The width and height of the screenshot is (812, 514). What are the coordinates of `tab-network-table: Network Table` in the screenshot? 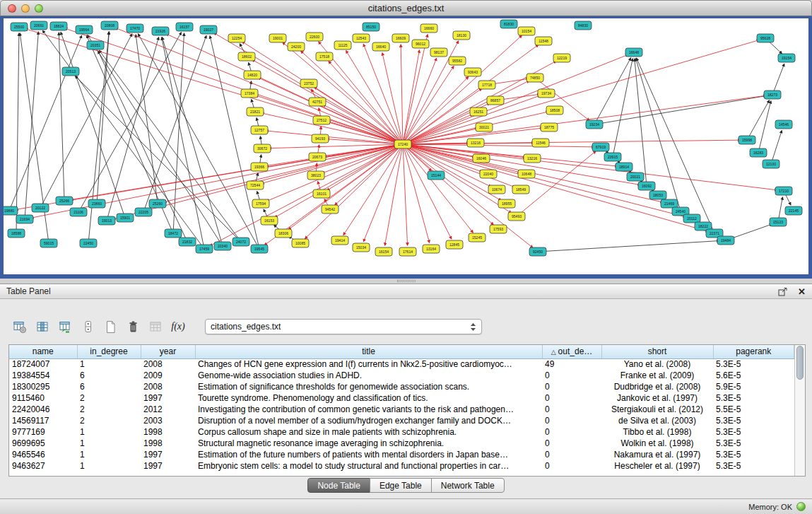 It's located at (468, 485).